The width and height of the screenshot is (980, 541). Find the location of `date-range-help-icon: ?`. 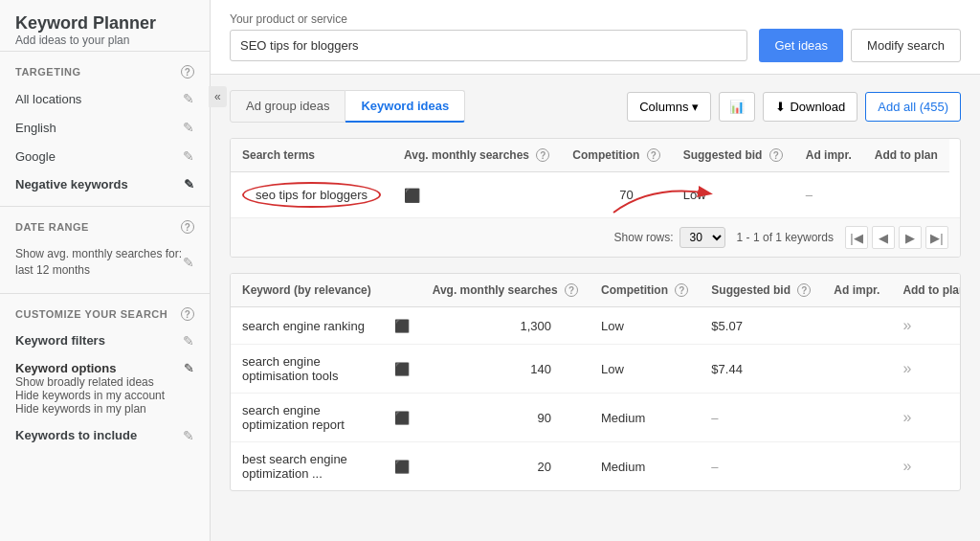

date-range-help-icon: ? is located at coordinates (188, 227).